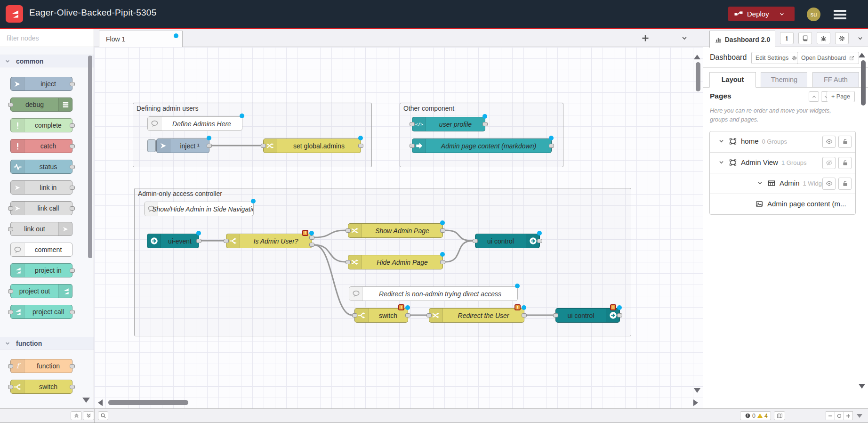 The height and width of the screenshot is (423, 868). Describe the element at coordinates (863, 83) in the screenshot. I see `sidebar-scrollbar-thumb` at that location.